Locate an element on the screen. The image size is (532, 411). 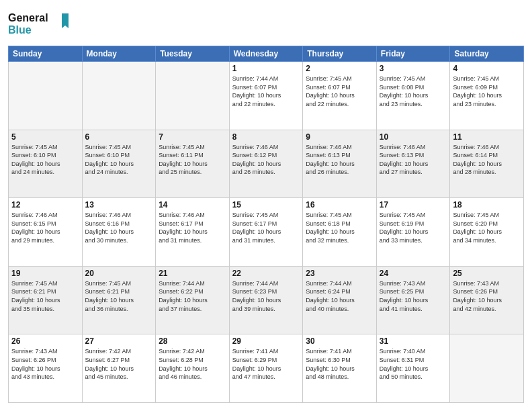
calendar-cell: 6Sunrise: 7:45 AM Sunset: 6:10 PM Daylig… is located at coordinates (119, 164).